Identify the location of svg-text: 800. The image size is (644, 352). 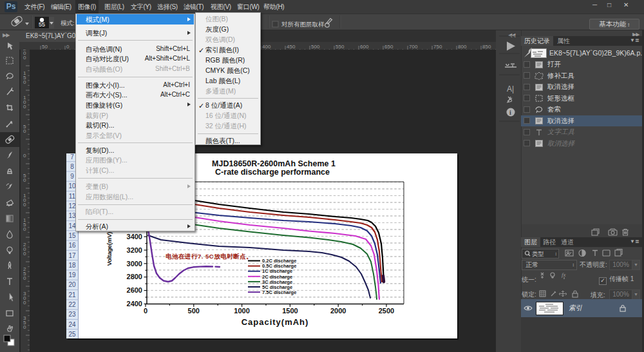
(462, 46).